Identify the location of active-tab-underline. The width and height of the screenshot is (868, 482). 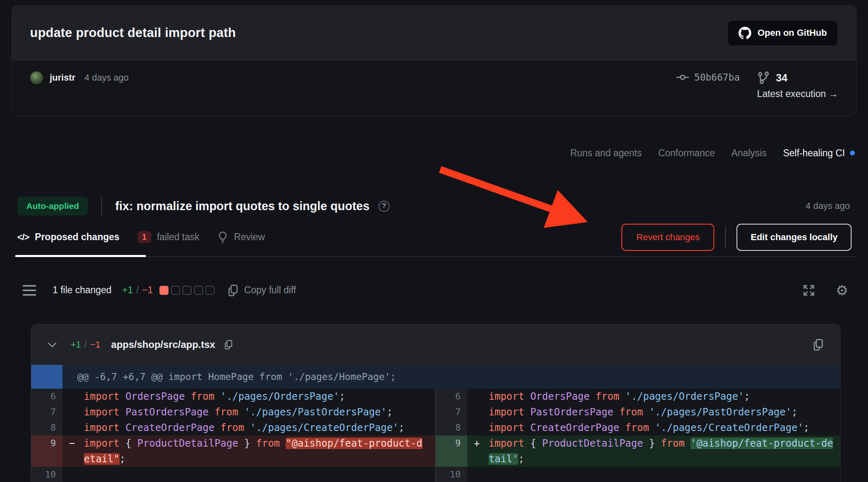
(81, 256).